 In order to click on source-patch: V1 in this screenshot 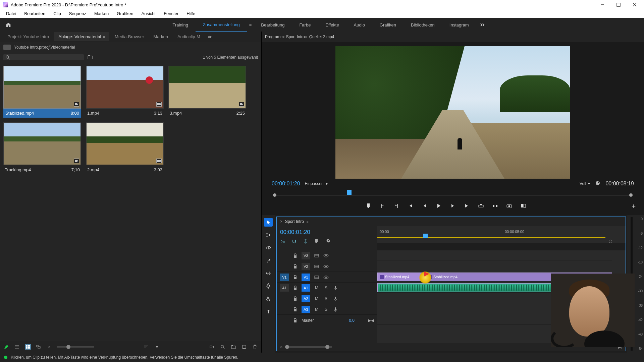, I will do `click(284, 277)`.